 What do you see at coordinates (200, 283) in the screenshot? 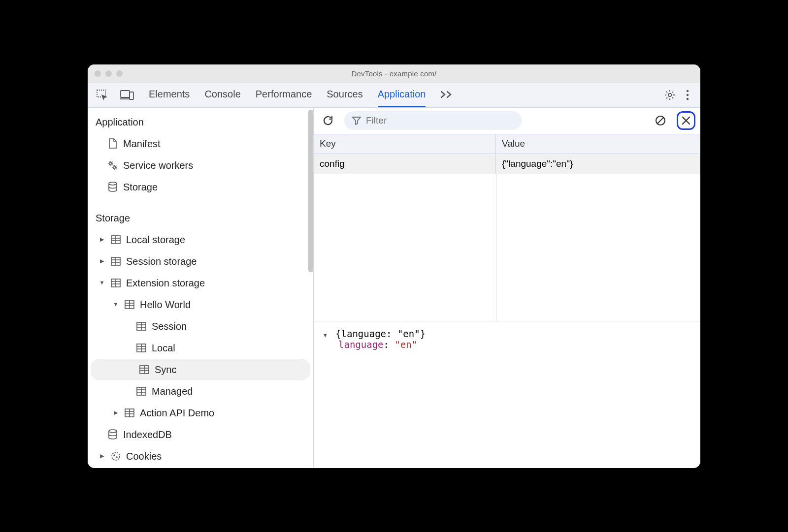
I see `sidebar-item-extension-storage: ▼ Extension storage` at bounding box center [200, 283].